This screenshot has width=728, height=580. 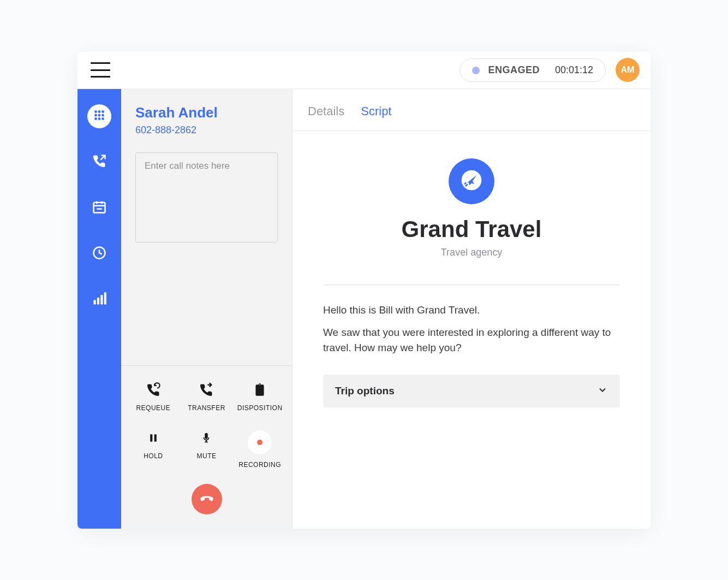 What do you see at coordinates (207, 499) in the screenshot?
I see `hangup-icon` at bounding box center [207, 499].